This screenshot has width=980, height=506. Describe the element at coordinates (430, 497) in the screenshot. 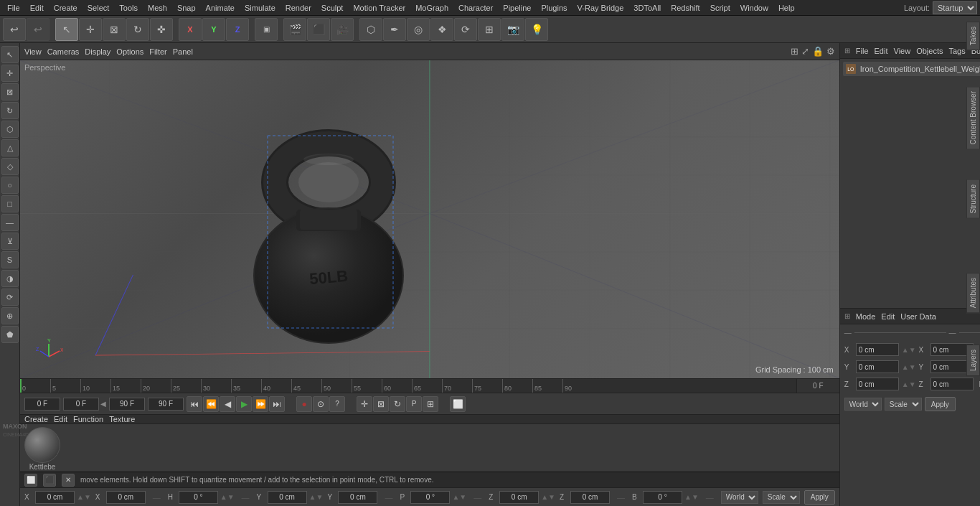

I see `coord-p-input` at that location.